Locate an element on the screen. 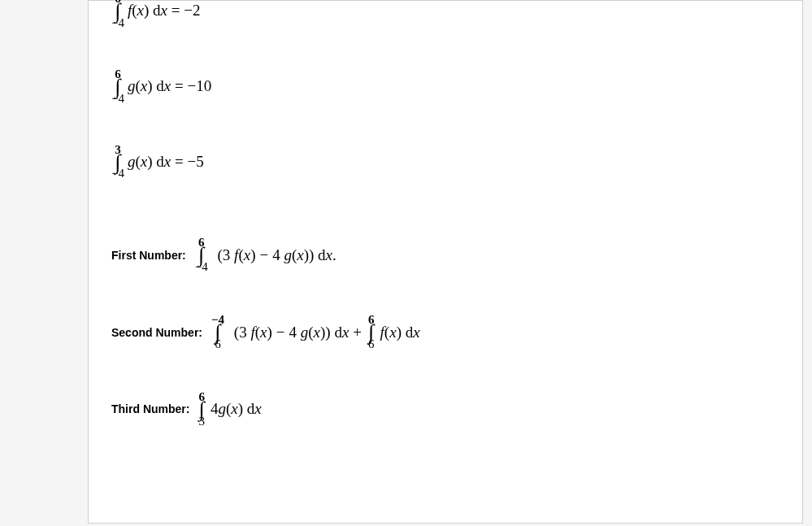 This screenshot has height=526, width=812. integral-symbol: 3 ∫ −4 is located at coordinates (118, 163).